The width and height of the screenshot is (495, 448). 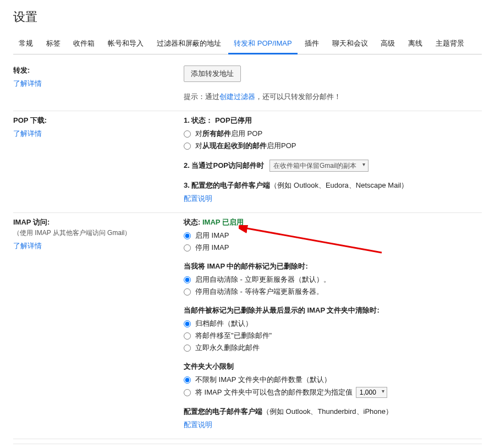 What do you see at coordinates (333, 121) in the screenshot?
I see `pop-status-row: 1. 状态： POP已停用` at bounding box center [333, 121].